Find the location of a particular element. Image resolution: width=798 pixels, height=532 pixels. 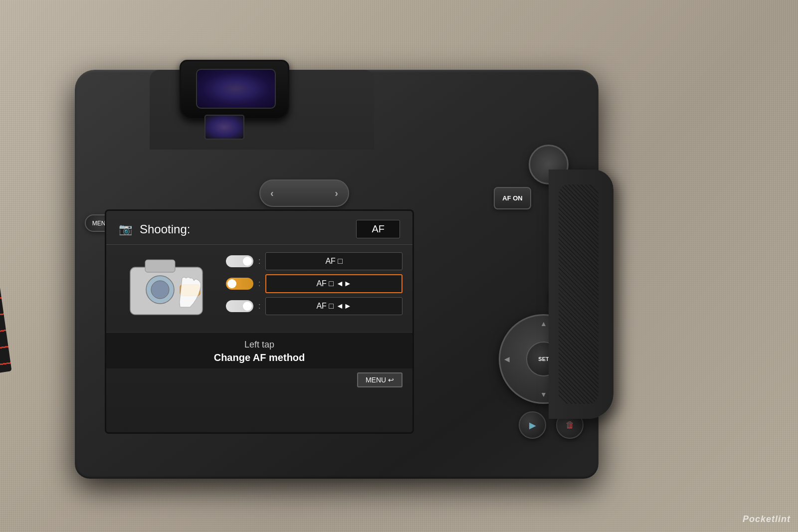

menu-item-1: : AF □ is located at coordinates (314, 261).